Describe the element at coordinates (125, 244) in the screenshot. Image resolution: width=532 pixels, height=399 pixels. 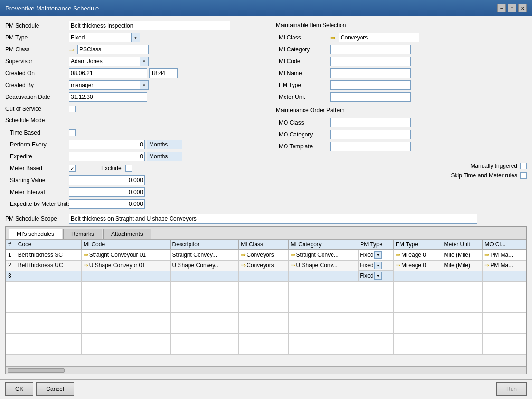
I see `col-mi-code: MI Code` at that location.